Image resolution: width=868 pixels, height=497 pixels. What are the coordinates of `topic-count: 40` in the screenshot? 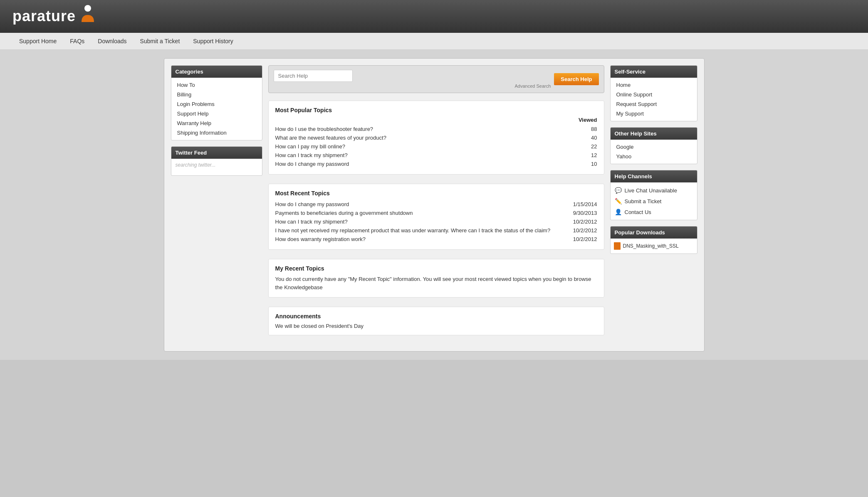 It's located at (574, 138).